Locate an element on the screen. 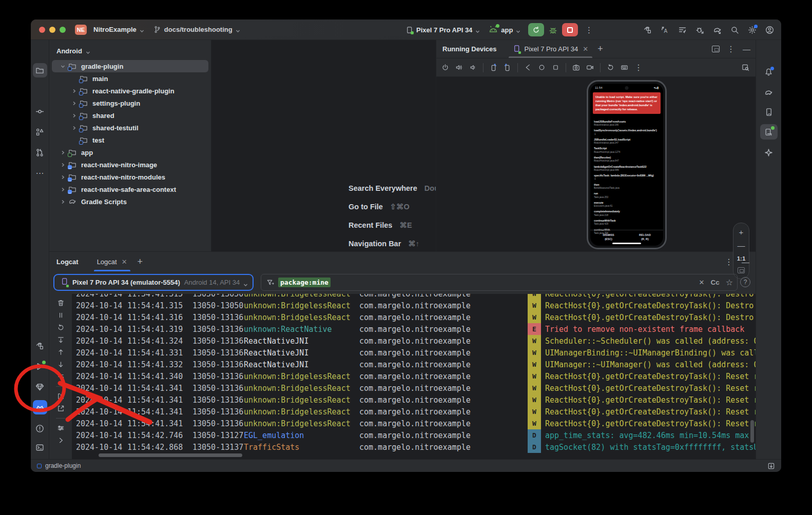  volume-up-button is located at coordinates (459, 68).